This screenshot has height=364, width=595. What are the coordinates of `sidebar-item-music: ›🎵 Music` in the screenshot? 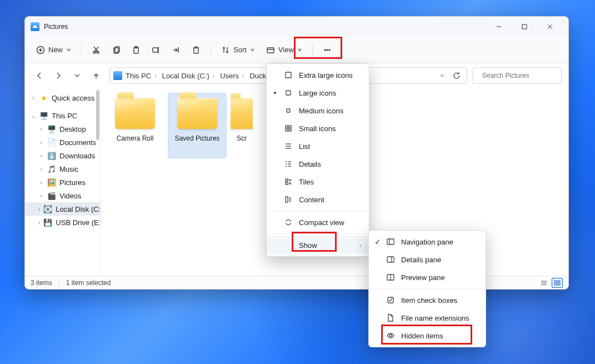 It's located at (62, 169).